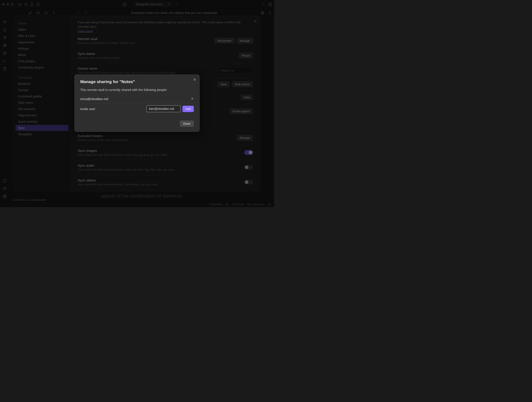 This screenshot has height=402, width=532. I want to click on sync-images-toggle, so click(249, 153).